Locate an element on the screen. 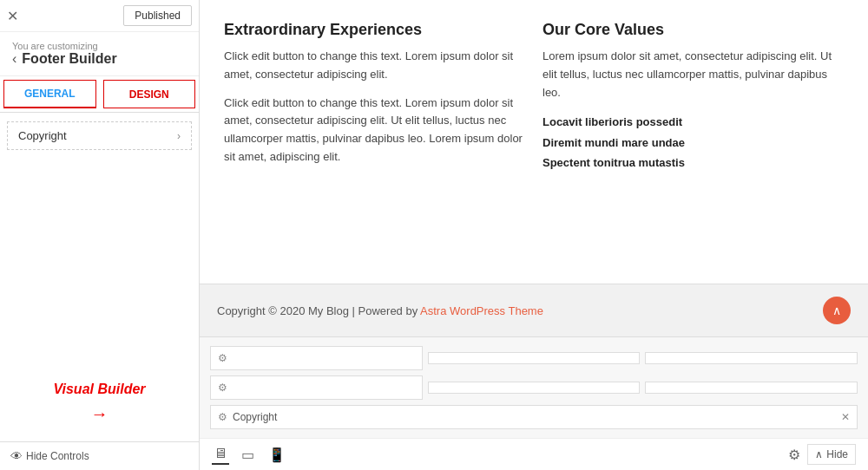 The image size is (868, 470). device-icons: 🖥 ▭ 📱 is located at coordinates (250, 454).